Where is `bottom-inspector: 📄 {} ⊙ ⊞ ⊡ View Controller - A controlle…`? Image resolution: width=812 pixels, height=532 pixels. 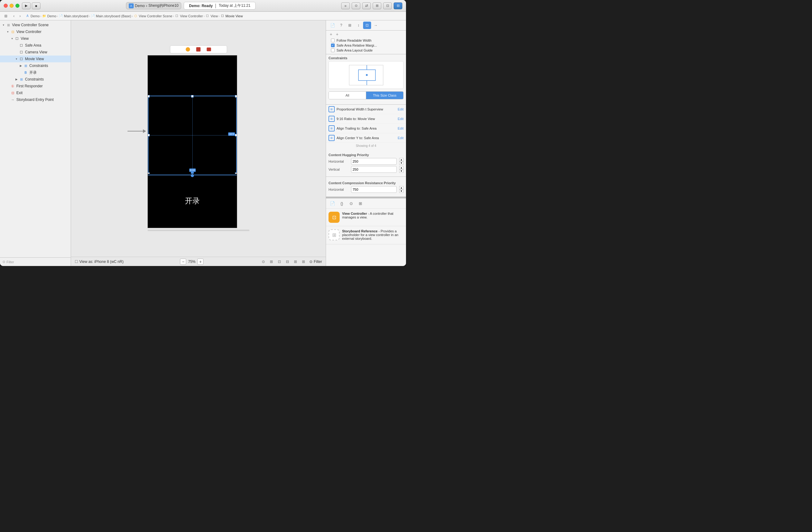
bottom-inspector: 📄 {} ⊙ ⊞ ⊡ View Controller - A controlle… is located at coordinates (366, 232).